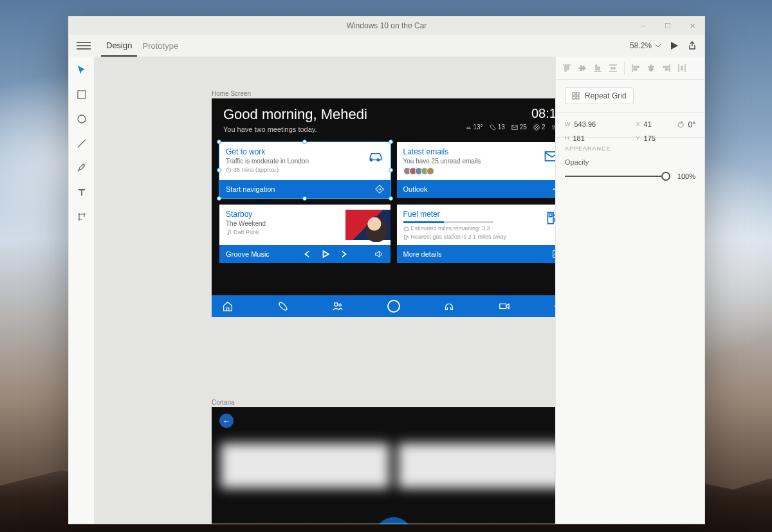 Image resolution: width=772 pixels, height=532 pixels. Describe the element at coordinates (82, 168) in the screenshot. I see `pen-tool` at that location.